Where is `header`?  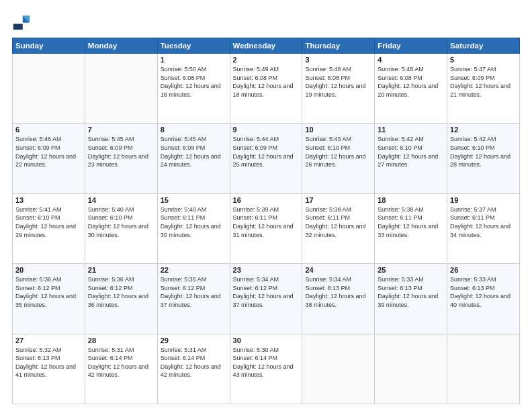 header is located at coordinates (266, 21).